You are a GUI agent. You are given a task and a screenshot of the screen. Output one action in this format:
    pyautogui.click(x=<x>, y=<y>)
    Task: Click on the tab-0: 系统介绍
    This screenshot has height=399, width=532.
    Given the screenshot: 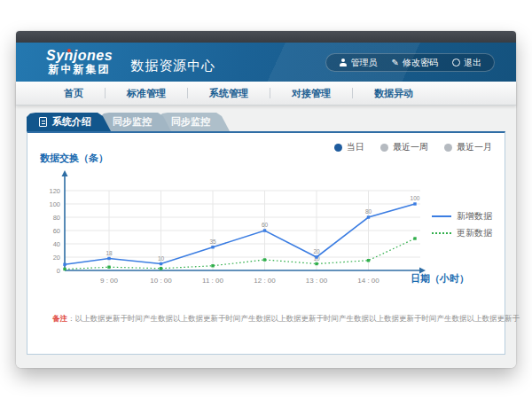 What is the action you would take?
    pyautogui.click(x=69, y=122)
    